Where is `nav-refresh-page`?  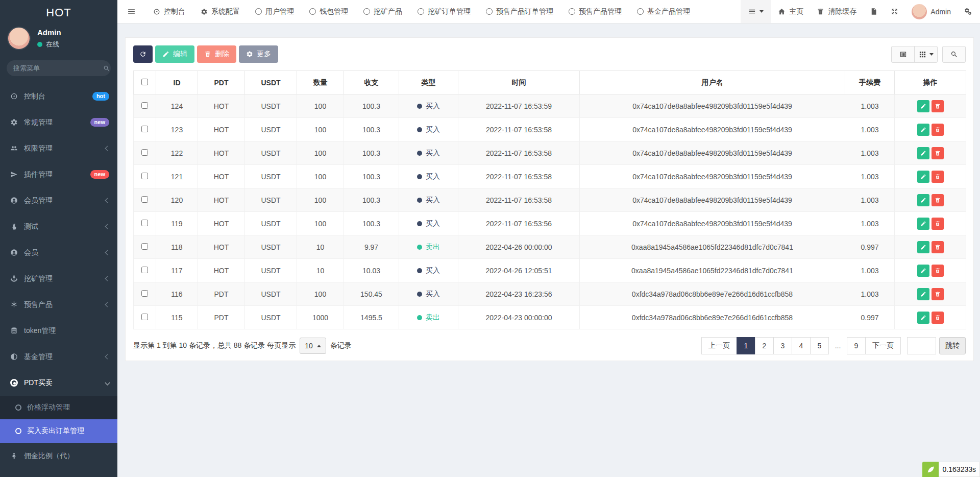
nav-refresh-page is located at coordinates (874, 11).